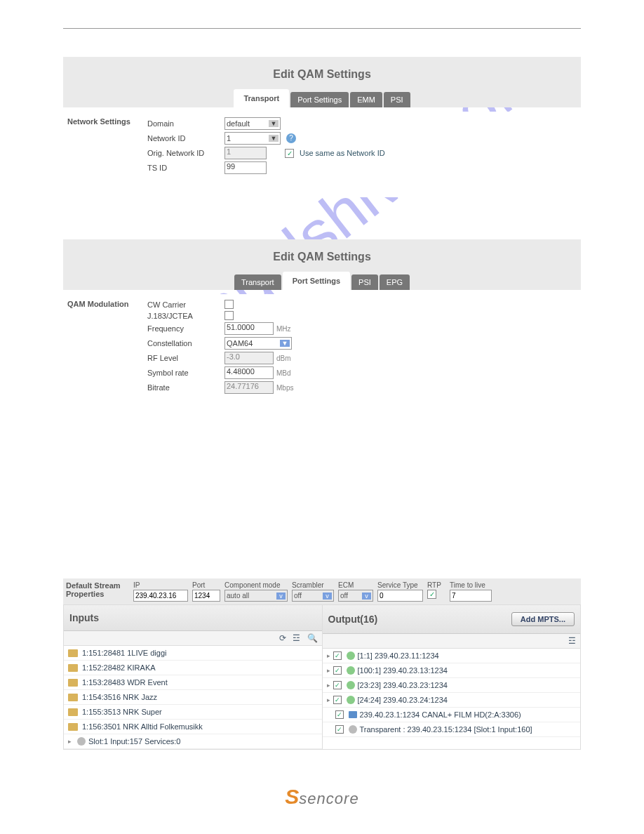 The width and height of the screenshot is (644, 834). Describe the element at coordinates (283, 638) in the screenshot. I see `refresh-icon: ⟳` at that location.